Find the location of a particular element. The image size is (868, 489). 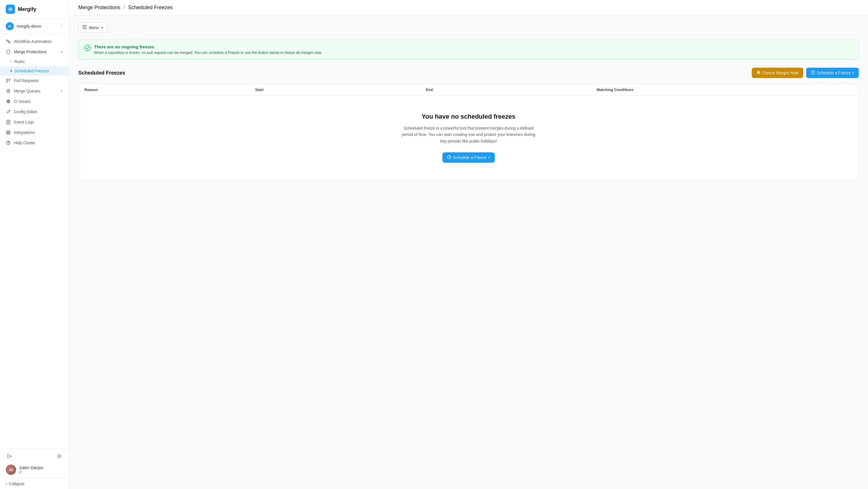

help-center-icon is located at coordinates (8, 143).